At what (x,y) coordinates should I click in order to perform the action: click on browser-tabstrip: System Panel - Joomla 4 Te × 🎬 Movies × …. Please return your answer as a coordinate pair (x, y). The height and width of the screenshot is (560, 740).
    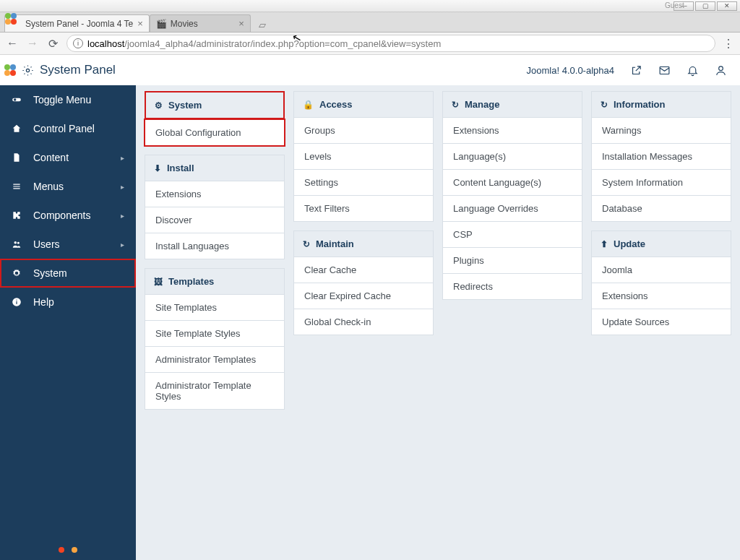
    Looking at the image, I should click on (370, 22).